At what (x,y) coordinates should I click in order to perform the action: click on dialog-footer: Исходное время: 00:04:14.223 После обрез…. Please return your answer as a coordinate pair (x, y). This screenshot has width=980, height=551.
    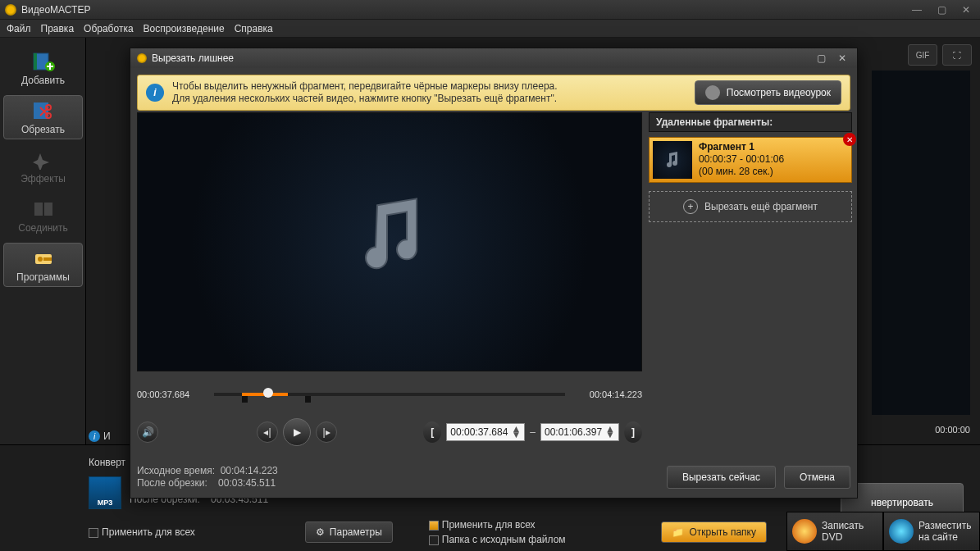
    Looking at the image, I should click on (494, 477).